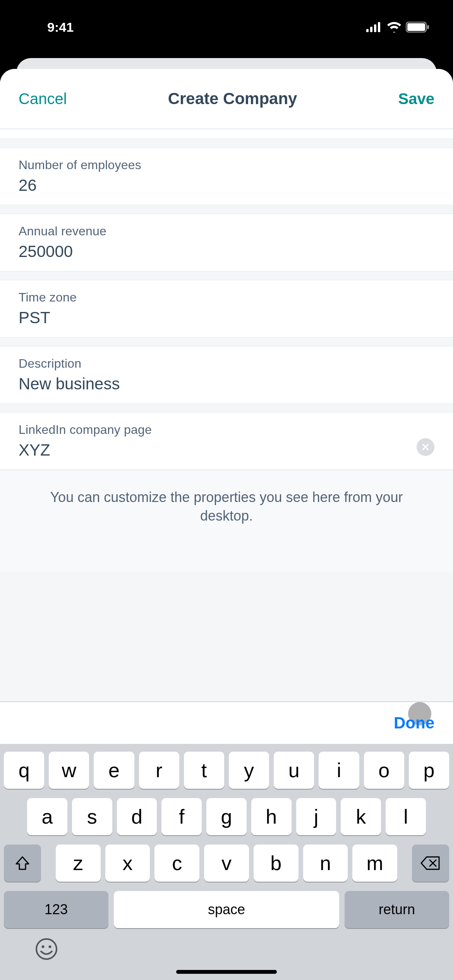 Image resolution: width=453 pixels, height=980 pixels. I want to click on key-l: l, so click(406, 817).